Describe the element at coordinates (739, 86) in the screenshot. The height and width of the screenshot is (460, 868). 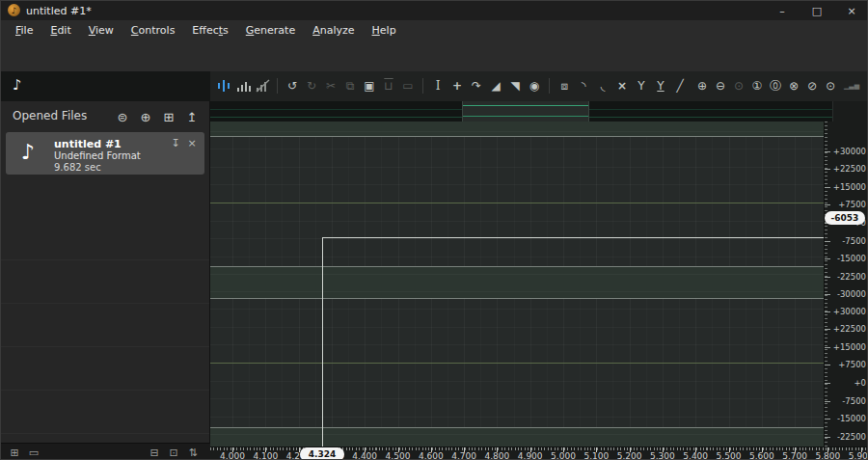
I see `zoom-selection-button: ⊙` at that location.